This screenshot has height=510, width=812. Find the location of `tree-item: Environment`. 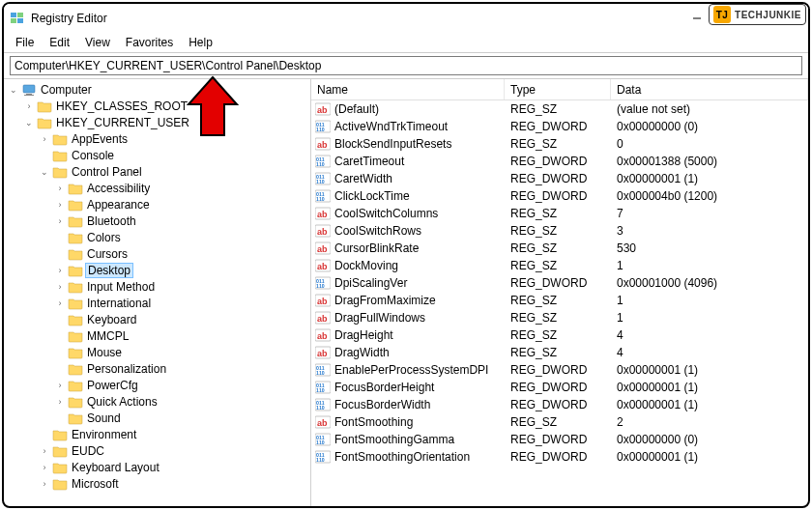

tree-item: Environment is located at coordinates (159, 435).